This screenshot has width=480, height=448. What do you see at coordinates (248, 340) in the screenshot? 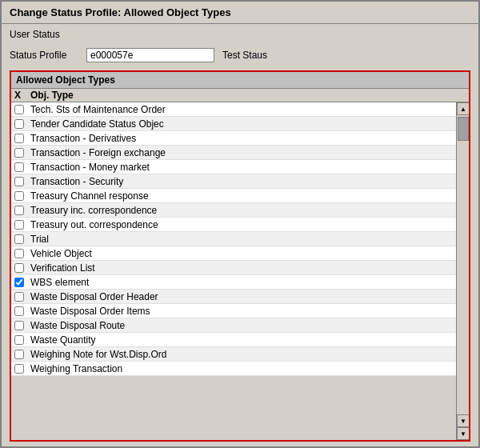
I see `row-label-text: Waste Quantity` at bounding box center [248, 340].